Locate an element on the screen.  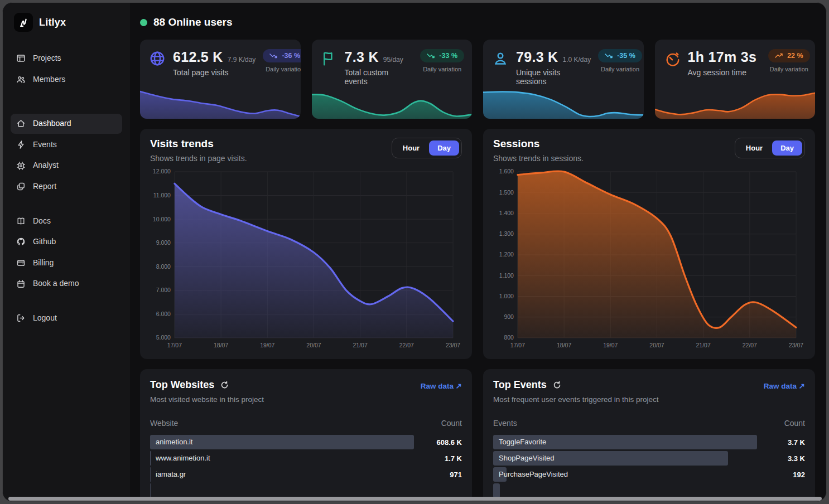
sidebar-item-billing: Billing is located at coordinates (66, 263).